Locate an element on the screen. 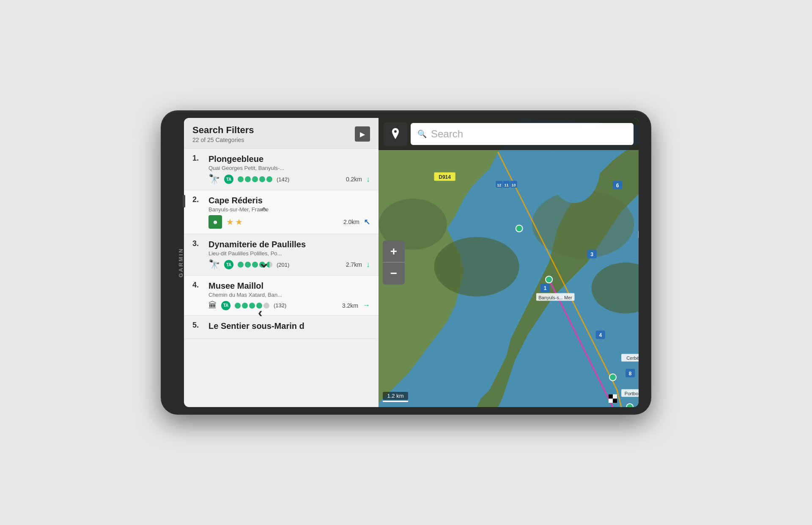  review-count-3: (201) is located at coordinates (283, 265).